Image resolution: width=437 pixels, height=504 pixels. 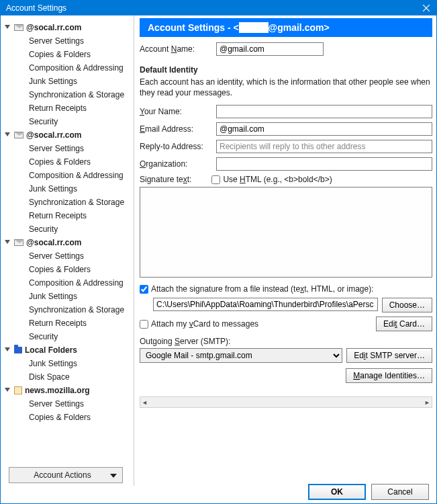 What do you see at coordinates (324, 164) in the screenshot?
I see `org-input` at bounding box center [324, 164].